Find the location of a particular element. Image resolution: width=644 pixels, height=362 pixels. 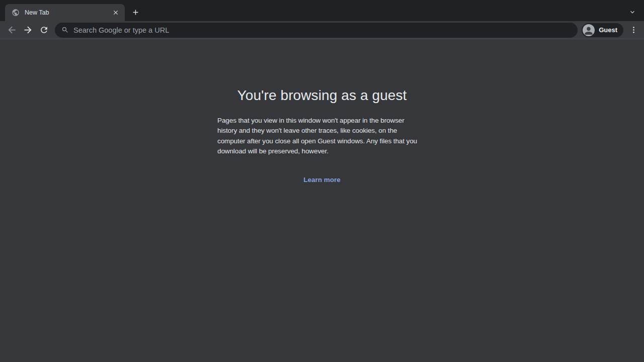

tab-new-tab: New Tab is located at coordinates (65, 13).